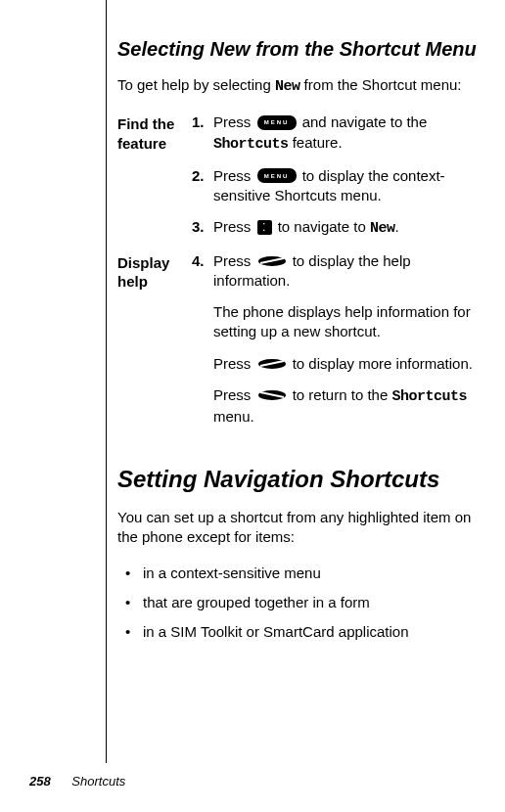 This screenshot has width=505, height=812. Describe the element at coordinates (345, 407) in the screenshot. I see `step-4-extra-3: Press to return to the Shortcuts menu.` at that location.